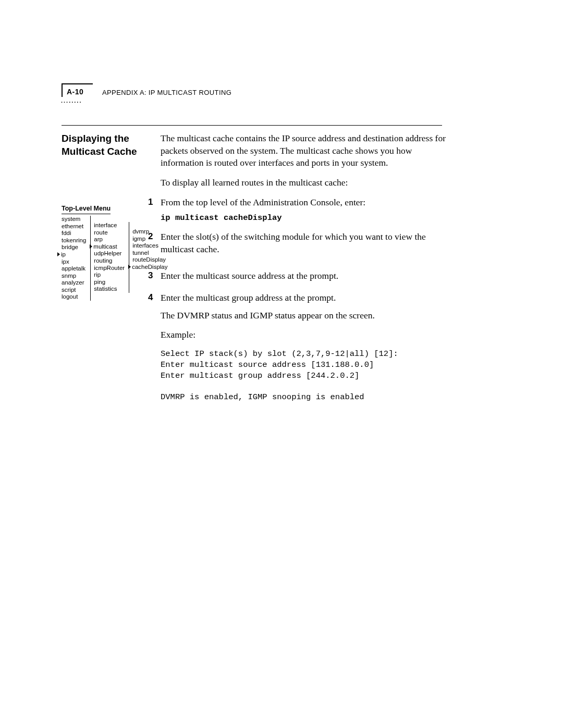 Image resolution: width=563 pixels, height=728 pixels. I want to click on menu-item: ip, so click(74, 255).